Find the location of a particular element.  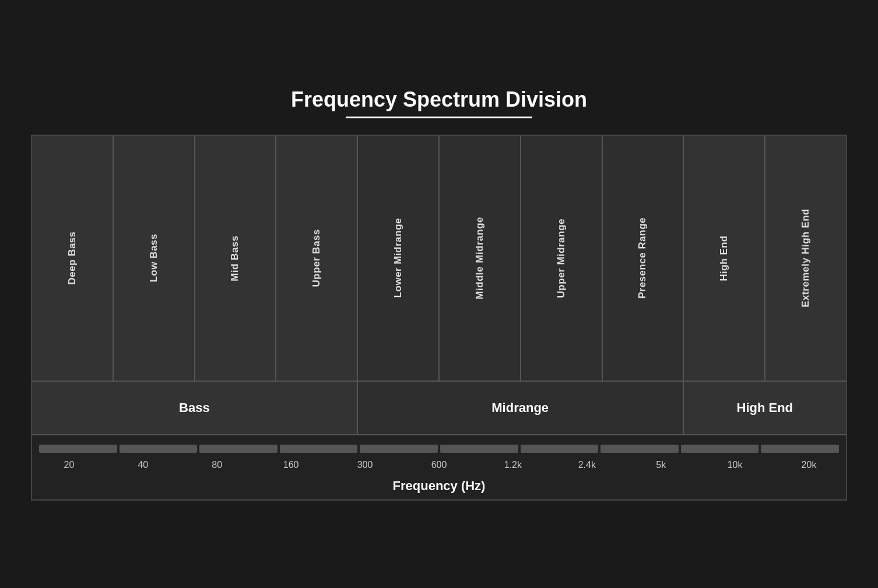

freq-label-80: 80 is located at coordinates (217, 465).